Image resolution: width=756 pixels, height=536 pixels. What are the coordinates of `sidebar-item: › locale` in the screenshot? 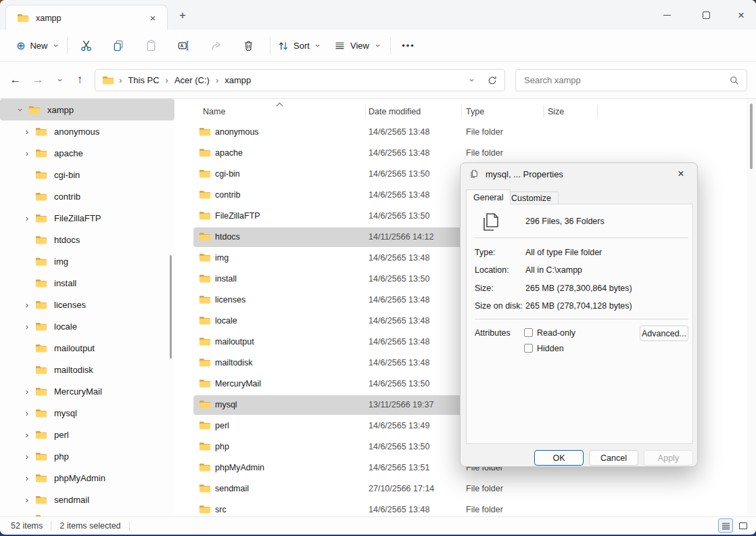 It's located at (87, 326).